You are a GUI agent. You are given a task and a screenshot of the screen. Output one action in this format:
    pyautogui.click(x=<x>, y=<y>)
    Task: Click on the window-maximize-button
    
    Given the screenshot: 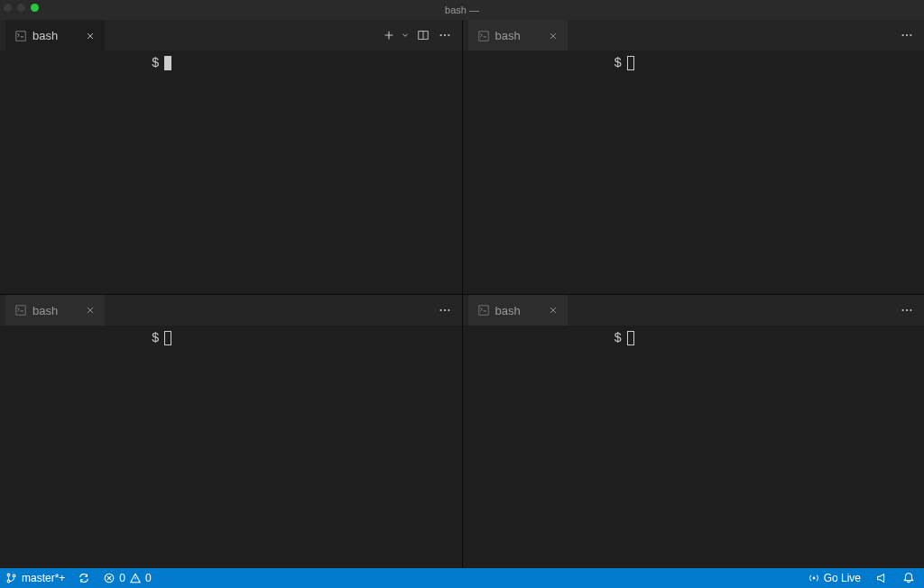 What is the action you would take?
    pyautogui.click(x=34, y=7)
    